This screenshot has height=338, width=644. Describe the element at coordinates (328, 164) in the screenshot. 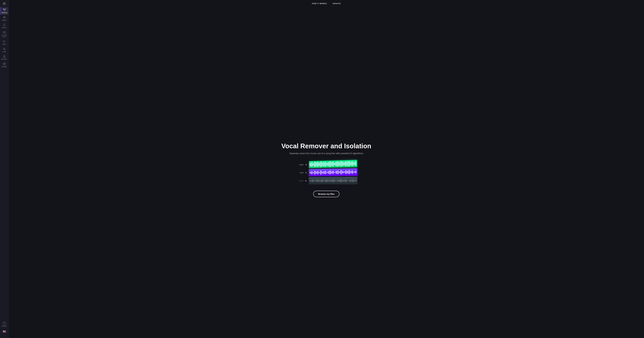

I see `music-track: Music` at that location.